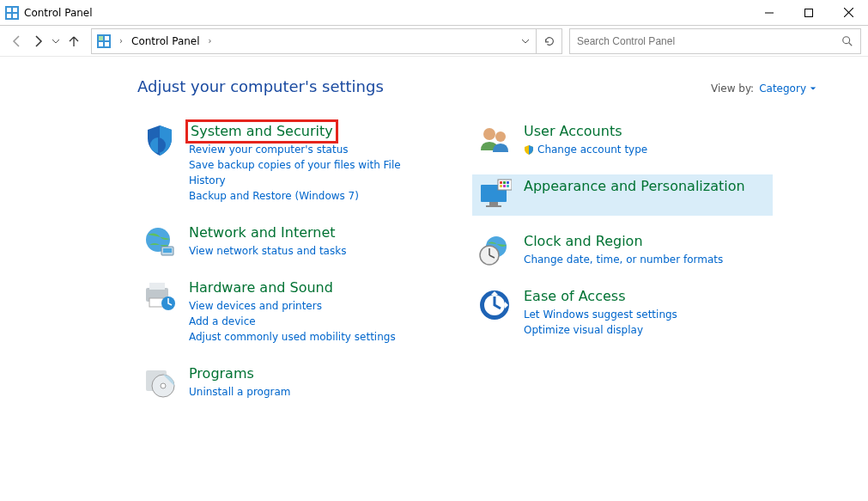 The height and width of the screenshot is (501, 868). Describe the element at coordinates (292, 337) in the screenshot. I see `sub-link: Adjust commonly used mobility settings` at that location.